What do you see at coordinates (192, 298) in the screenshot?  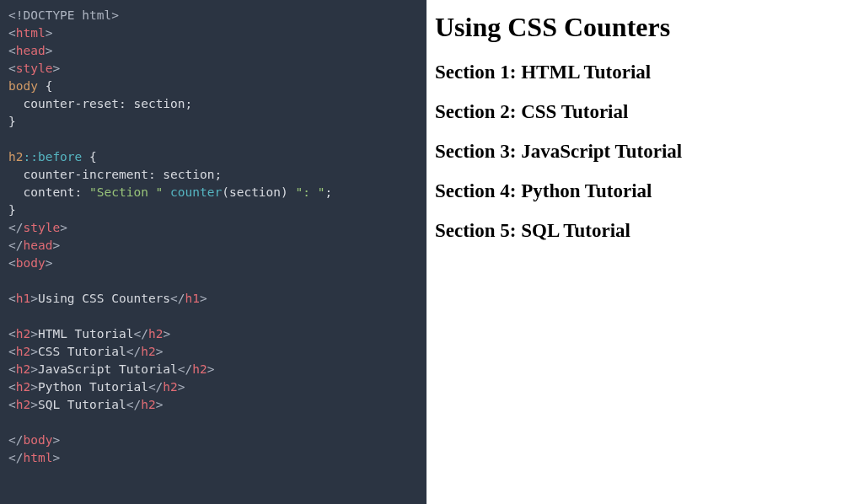 I see `code-tag-h1-close: h1` at bounding box center [192, 298].